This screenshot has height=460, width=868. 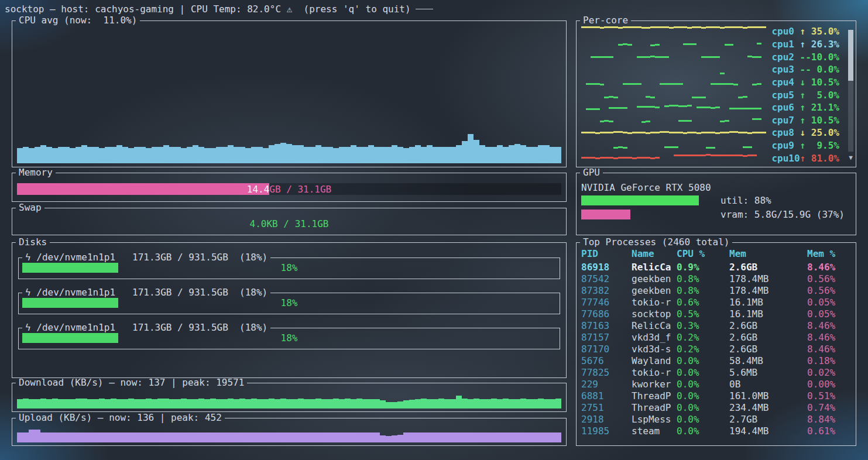 I want to click on core-row: cpu5 ↑ 5.0%, so click(x=711, y=95).